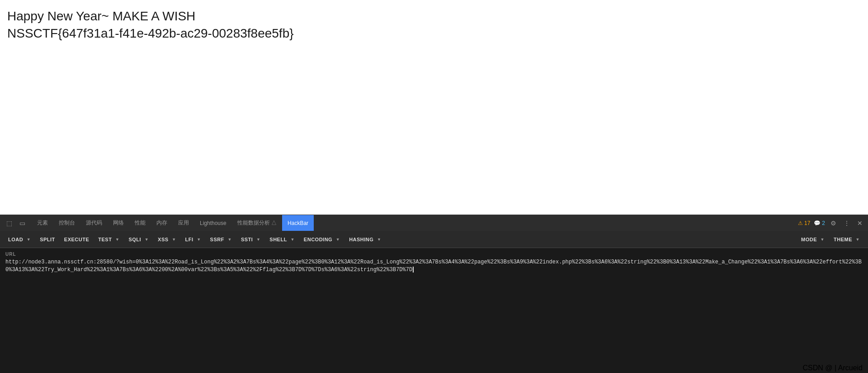 The width and height of the screenshot is (868, 373). Describe the element at coordinates (434, 266) in the screenshot. I see `url-input: http://node3.anna.nssctf.cn:28580/?wish=…` at that location.